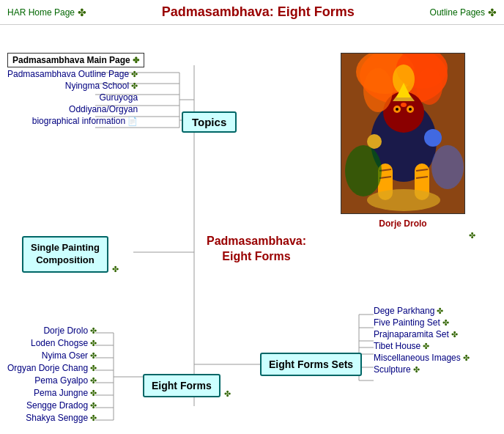  Describe the element at coordinates (135, 75) in the screenshot. I see `outline-page-cross: ✤` at that location.